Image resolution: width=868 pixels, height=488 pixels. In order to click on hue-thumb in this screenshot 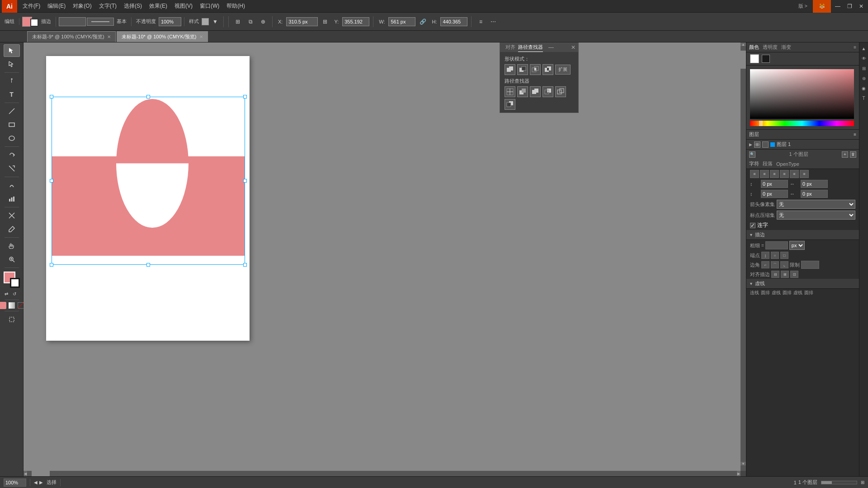, I will do `click(761, 123)`.